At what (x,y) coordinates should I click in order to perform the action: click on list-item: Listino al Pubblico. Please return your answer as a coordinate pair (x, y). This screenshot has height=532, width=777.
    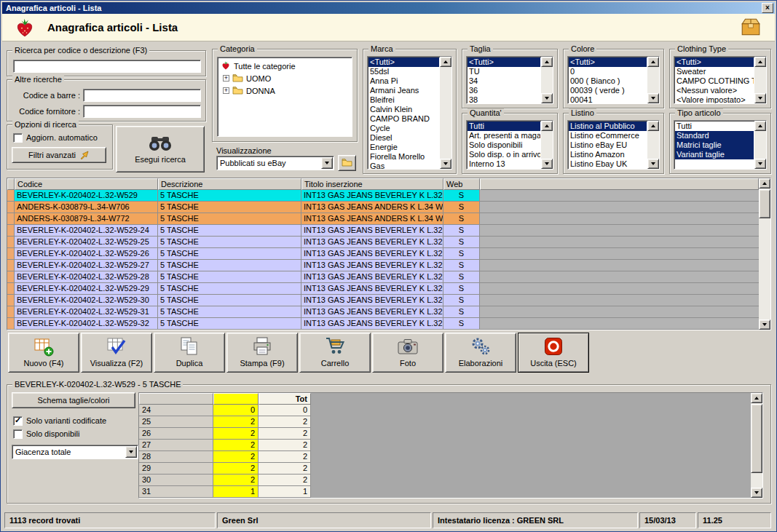
    Looking at the image, I should click on (607, 127).